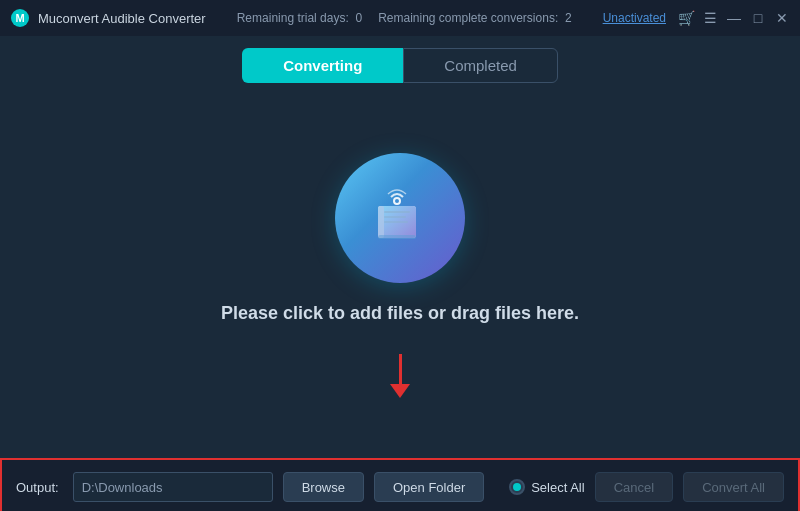  I want to click on remaining-conversions-value: 2, so click(568, 18).